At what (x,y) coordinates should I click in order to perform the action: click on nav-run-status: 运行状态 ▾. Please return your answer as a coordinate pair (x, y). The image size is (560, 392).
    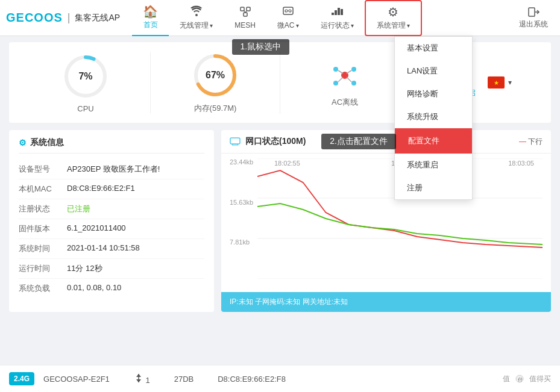
    Looking at the image, I should click on (338, 18).